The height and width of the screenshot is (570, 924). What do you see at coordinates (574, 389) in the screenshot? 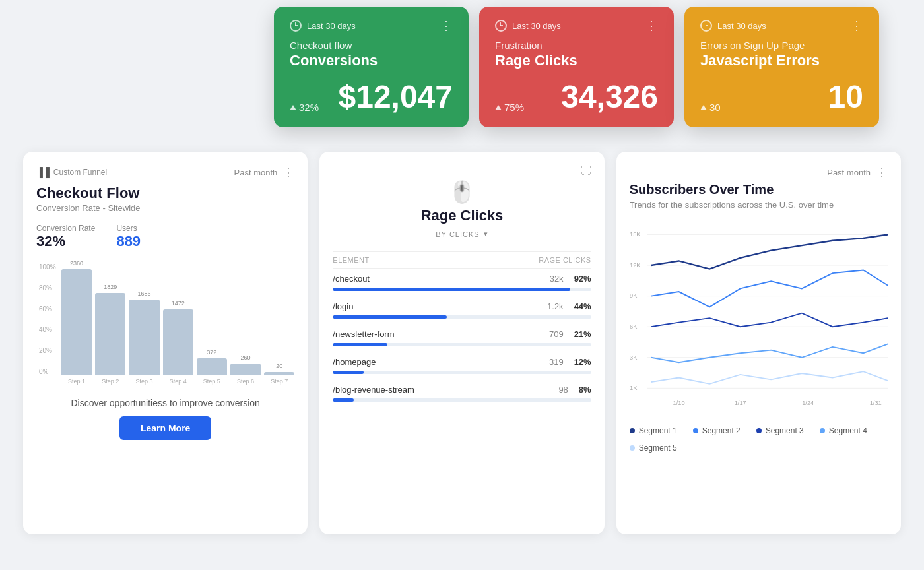
I see `rage-numbers: 98 8%` at bounding box center [574, 389].